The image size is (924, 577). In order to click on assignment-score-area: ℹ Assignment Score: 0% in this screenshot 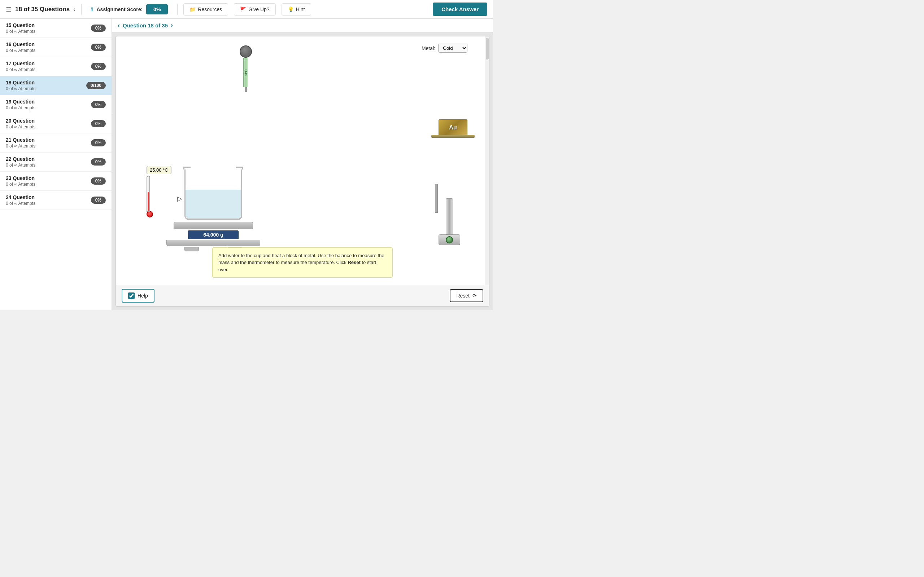, I will do `click(130, 9)`.